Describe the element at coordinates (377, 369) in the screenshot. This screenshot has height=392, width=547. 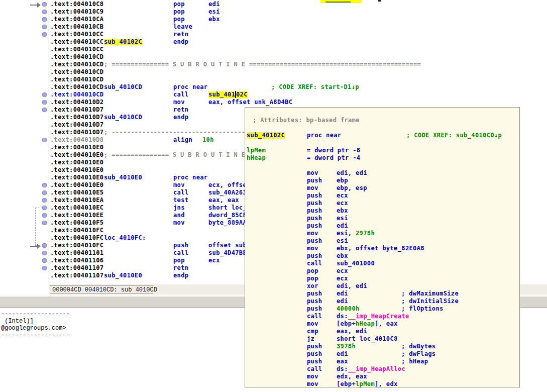
I see `asm-text: __imp_HeapAlloc` at that location.